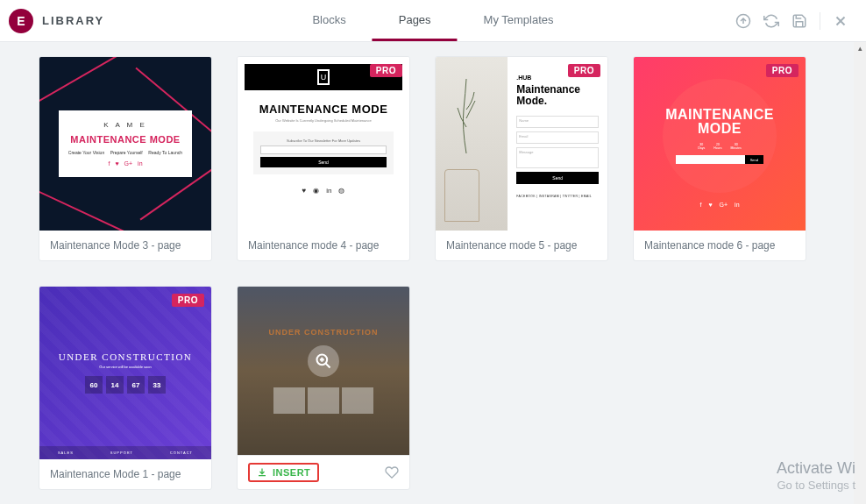  I want to click on divider, so click(820, 21).